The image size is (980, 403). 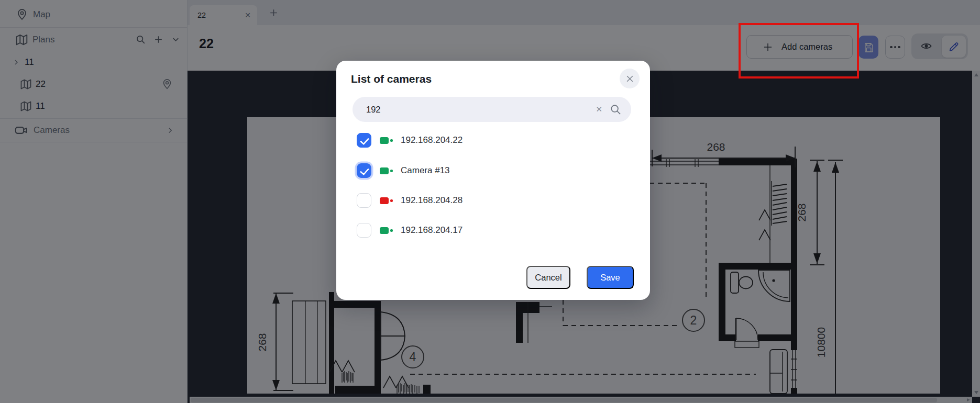 What do you see at coordinates (616, 110) in the screenshot?
I see `search-icon` at bounding box center [616, 110].